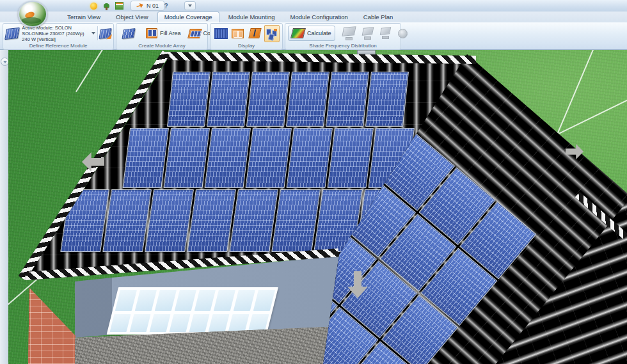 The height and width of the screenshot is (364, 627). What do you see at coordinates (349, 33) in the screenshot?
I see `shade-view-1-button` at bounding box center [349, 33].